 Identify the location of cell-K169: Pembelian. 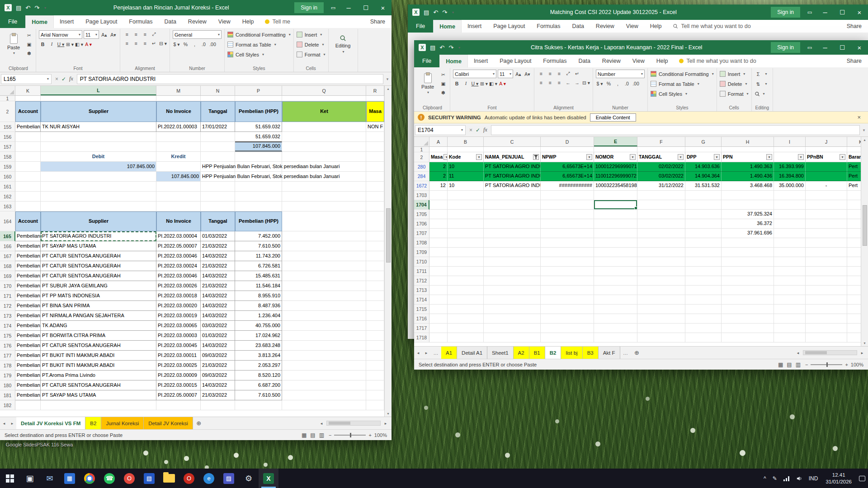
(28, 276).